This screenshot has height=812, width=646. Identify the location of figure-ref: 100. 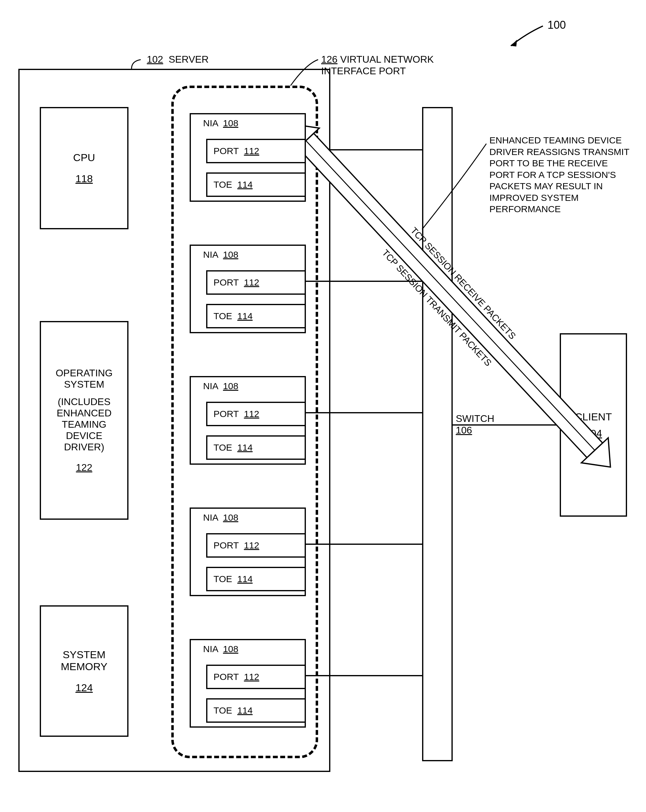
(557, 25).